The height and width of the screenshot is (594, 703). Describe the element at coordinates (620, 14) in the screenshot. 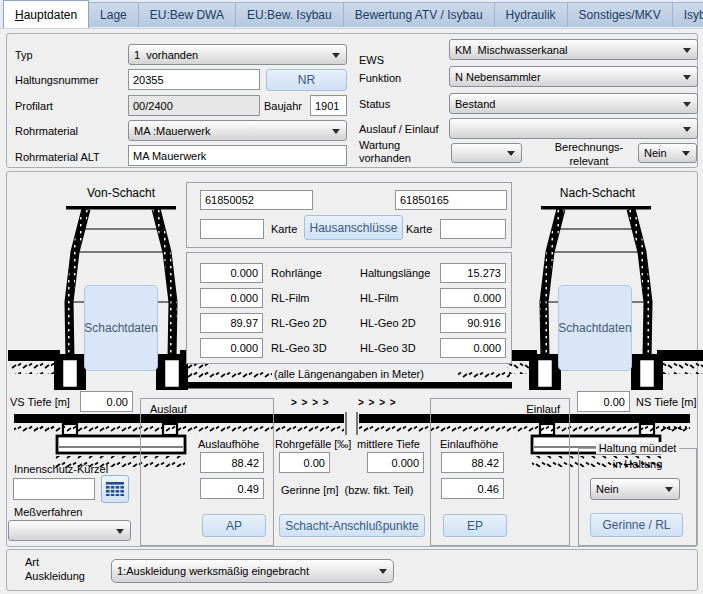

I see `tab-sonstiges-mkv: Sonstiges/MKV` at that location.